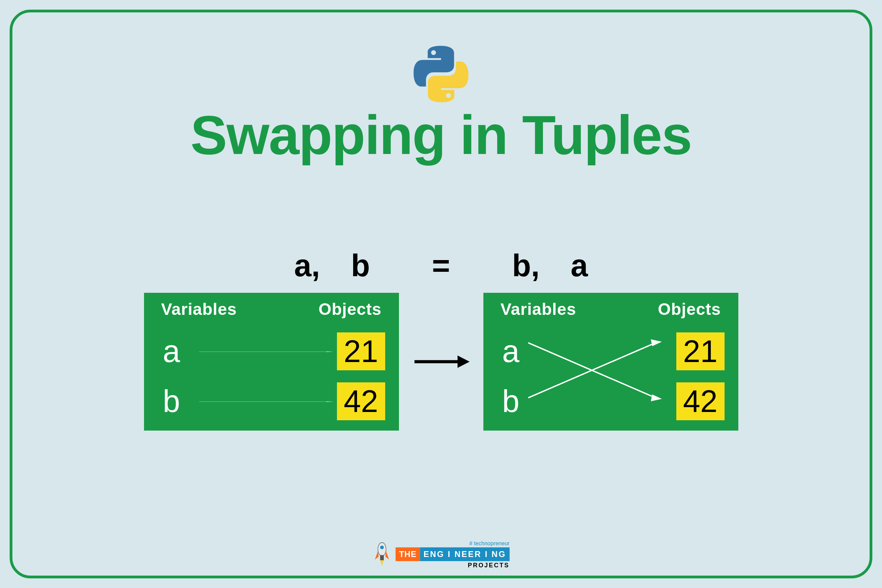 The image size is (882, 588). What do you see at coordinates (408, 554) in the screenshot?
I see `footer-the: THE` at bounding box center [408, 554].